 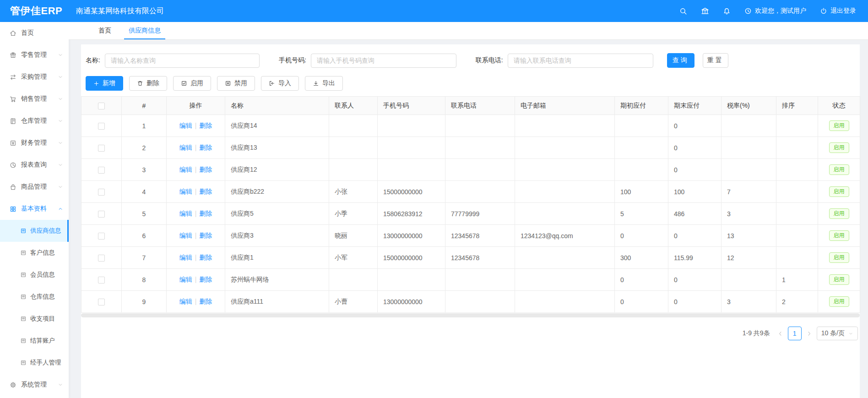 What do you see at coordinates (34, 253) in the screenshot?
I see `sidebar-subitem-customer-info: 客户信息` at bounding box center [34, 253].